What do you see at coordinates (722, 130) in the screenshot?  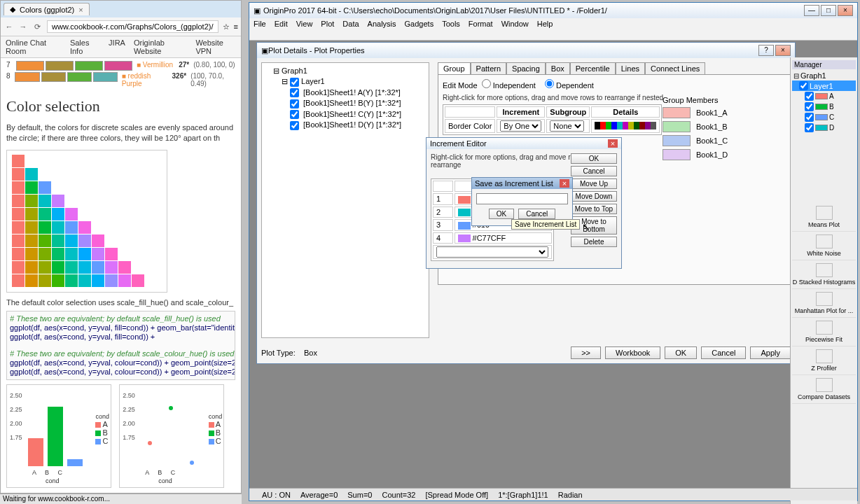 I see `group-members: Group Members Book1_ABook1_BBook1_CBook1…` at bounding box center [722, 130].